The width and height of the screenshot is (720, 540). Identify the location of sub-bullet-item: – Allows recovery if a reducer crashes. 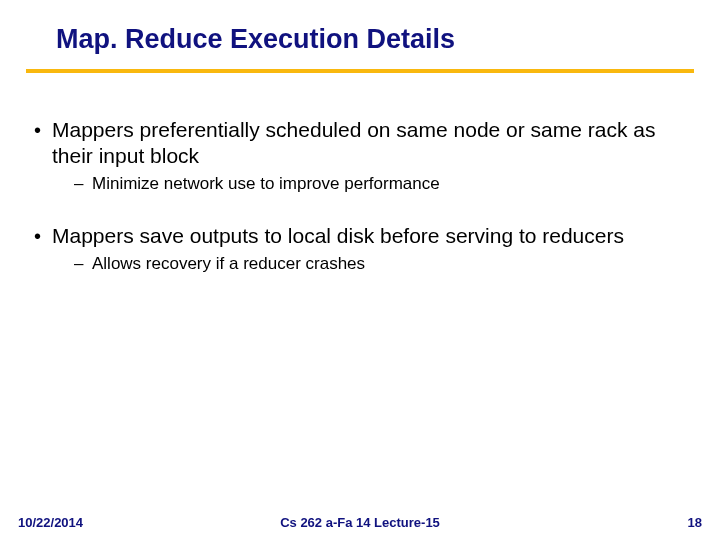
(382, 264).